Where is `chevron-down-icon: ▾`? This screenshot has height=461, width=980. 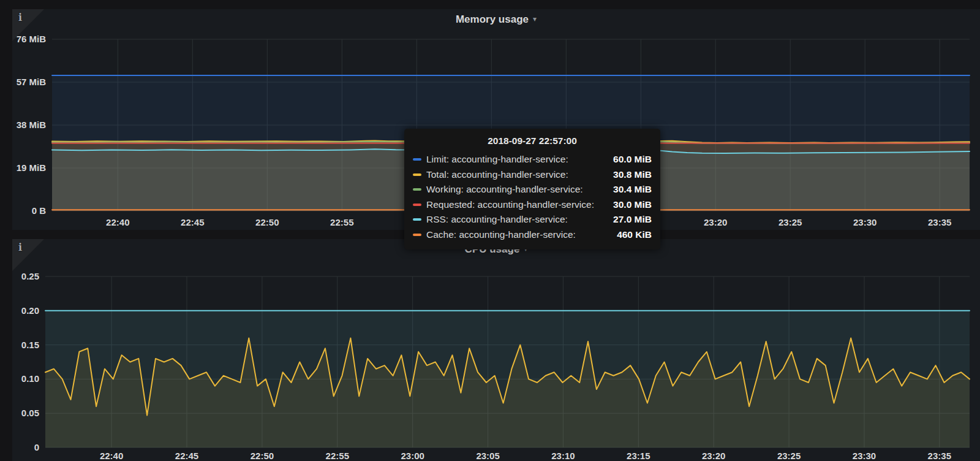
chevron-down-icon: ▾ is located at coordinates (535, 19).